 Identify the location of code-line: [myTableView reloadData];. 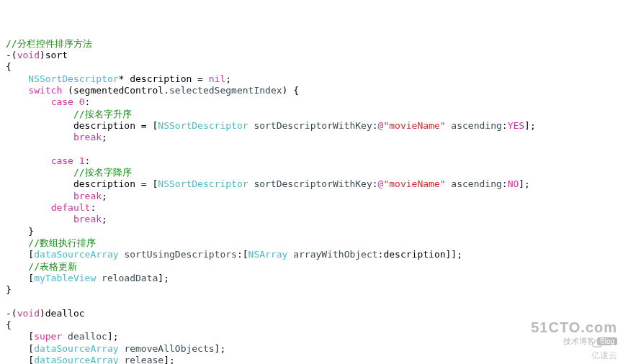
(88, 278).